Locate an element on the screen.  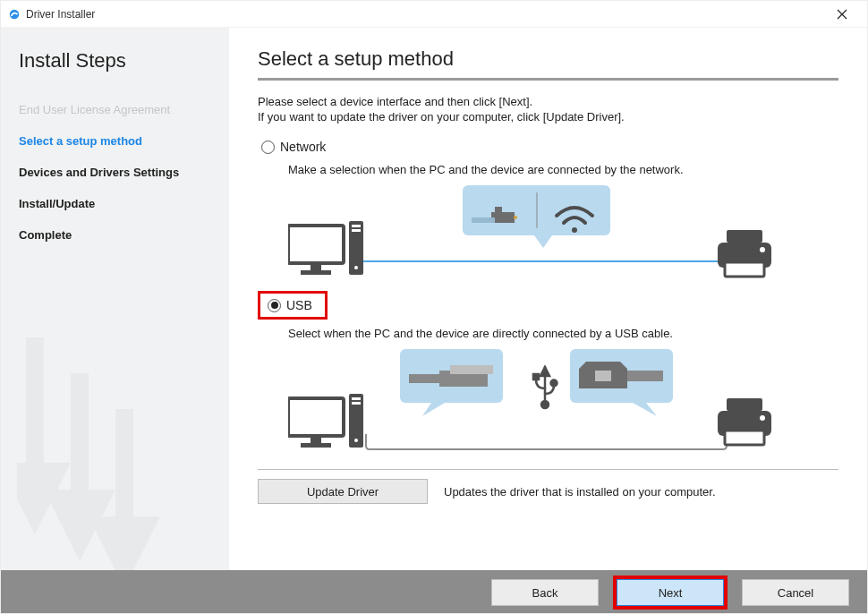
radio-network: Network is located at coordinates (548, 147).